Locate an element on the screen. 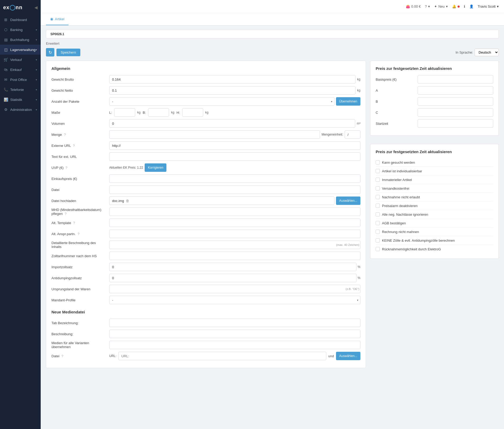 The width and height of the screenshot is (504, 429). info-item: ℹ is located at coordinates (465, 6).